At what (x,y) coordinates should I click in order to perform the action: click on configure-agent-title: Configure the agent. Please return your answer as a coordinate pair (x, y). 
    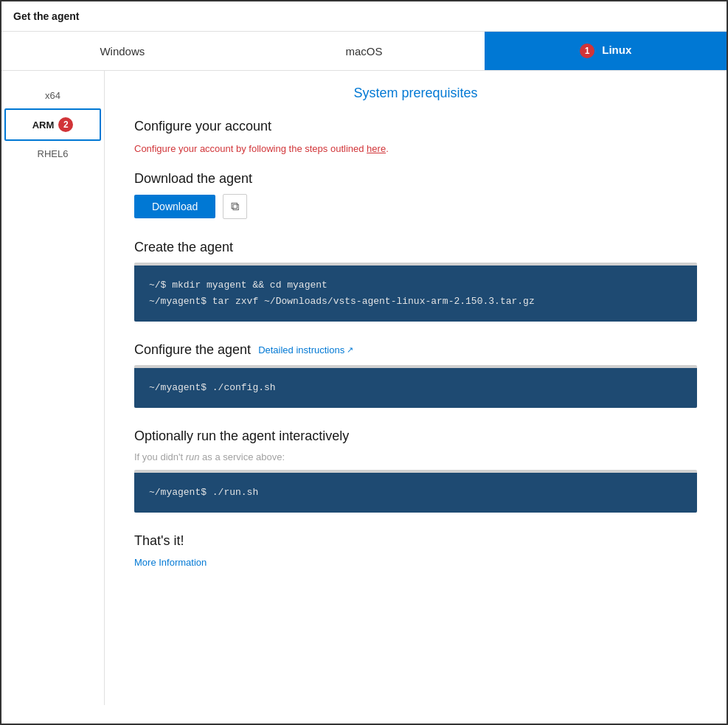
    Looking at the image, I should click on (193, 350).